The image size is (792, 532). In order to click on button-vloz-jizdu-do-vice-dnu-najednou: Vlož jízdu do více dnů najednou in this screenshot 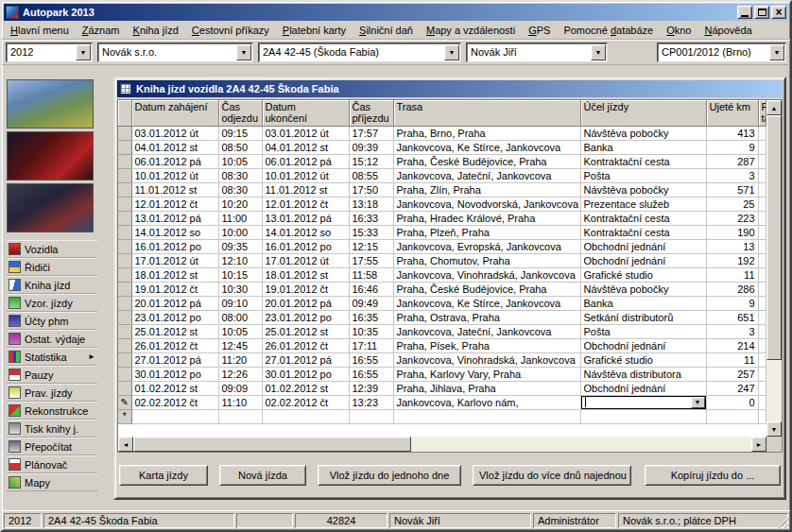, I will do `click(552, 475)`.